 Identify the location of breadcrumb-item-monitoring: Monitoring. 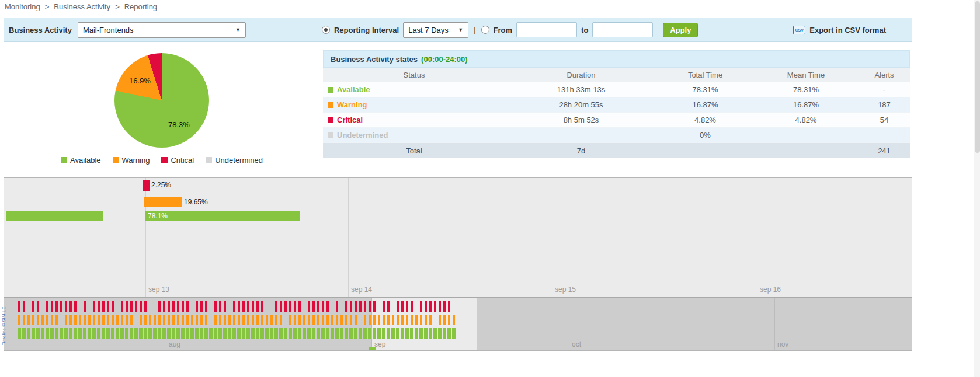
(22, 7).